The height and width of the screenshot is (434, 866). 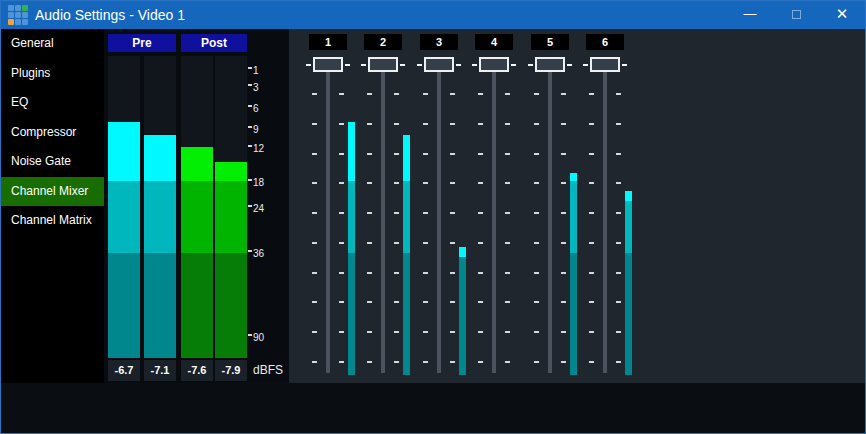 I want to click on channel-2-meter-segment, so click(x=406, y=217).